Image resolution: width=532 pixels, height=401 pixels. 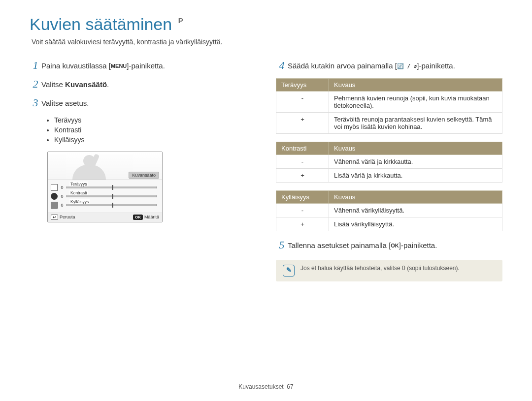 What do you see at coordinates (35, 103) in the screenshot?
I see `step-number: 3` at bounding box center [35, 103].